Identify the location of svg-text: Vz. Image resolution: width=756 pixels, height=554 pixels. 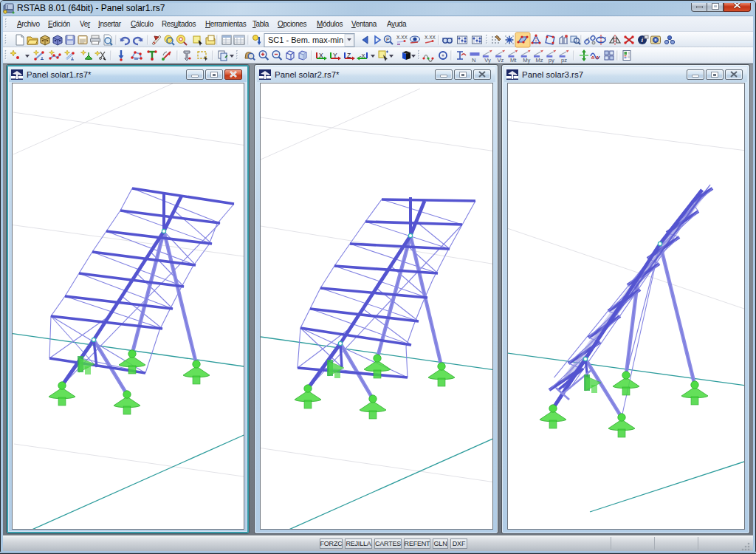
(501, 61).